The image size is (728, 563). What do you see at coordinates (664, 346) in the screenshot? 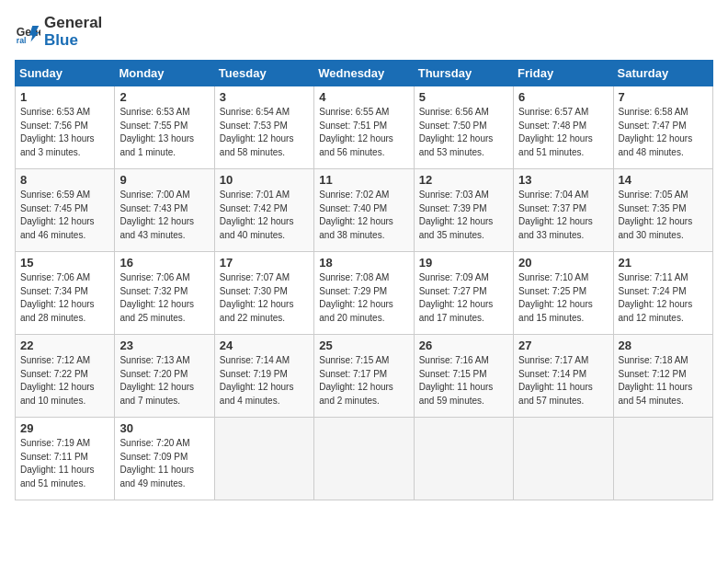
I see `day-number: 28` at bounding box center [664, 346].